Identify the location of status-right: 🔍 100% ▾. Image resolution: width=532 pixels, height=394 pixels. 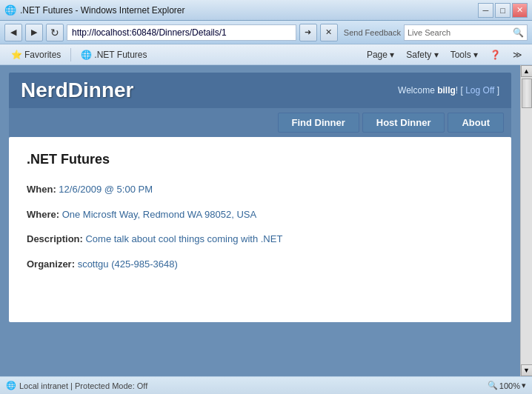
(507, 385).